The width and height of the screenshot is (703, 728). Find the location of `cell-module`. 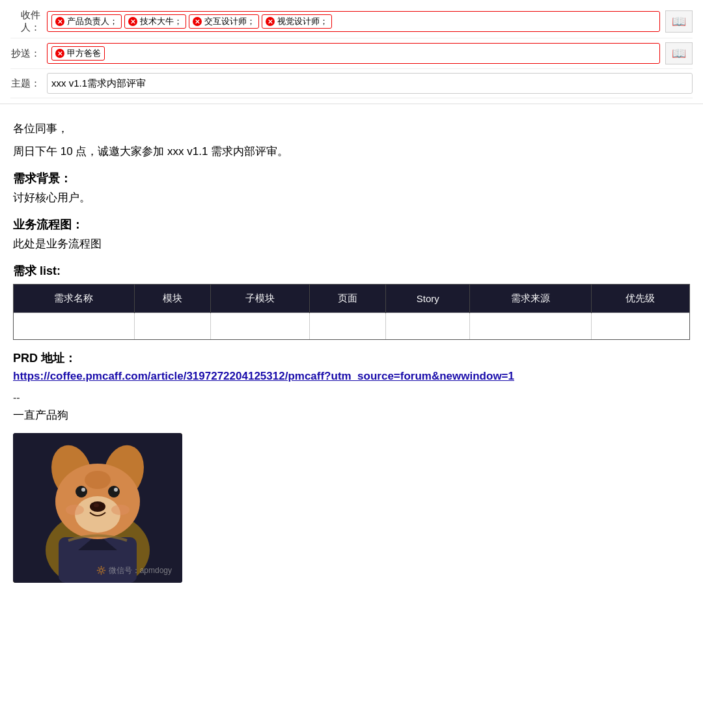

cell-module is located at coordinates (172, 326).